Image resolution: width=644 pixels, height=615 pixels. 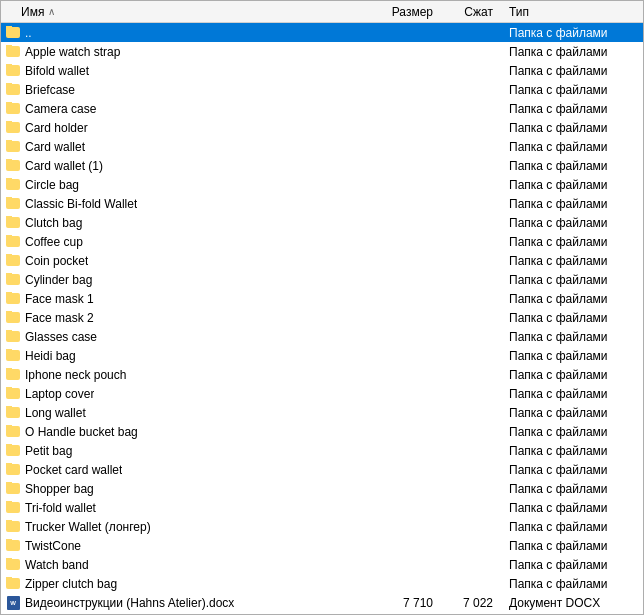 What do you see at coordinates (186, 12) in the screenshot?
I see `col-name-header: Имя ∧` at bounding box center [186, 12].